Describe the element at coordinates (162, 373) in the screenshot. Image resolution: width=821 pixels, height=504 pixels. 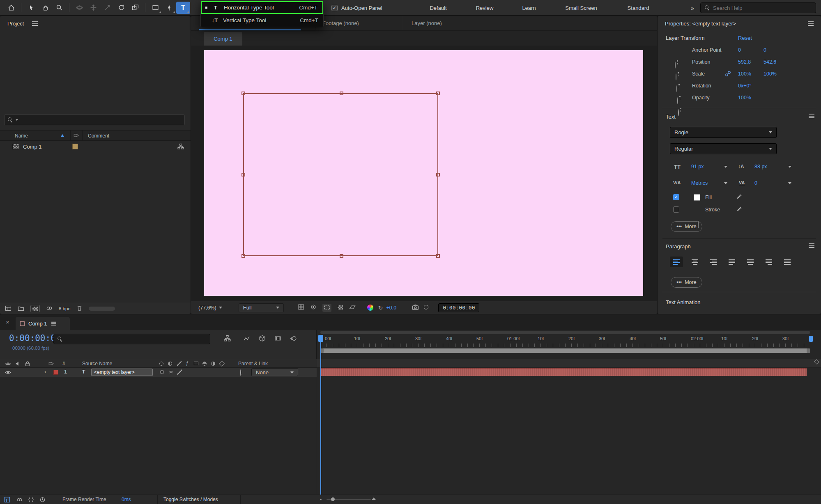
I see `collapse-switch-icon` at that location.